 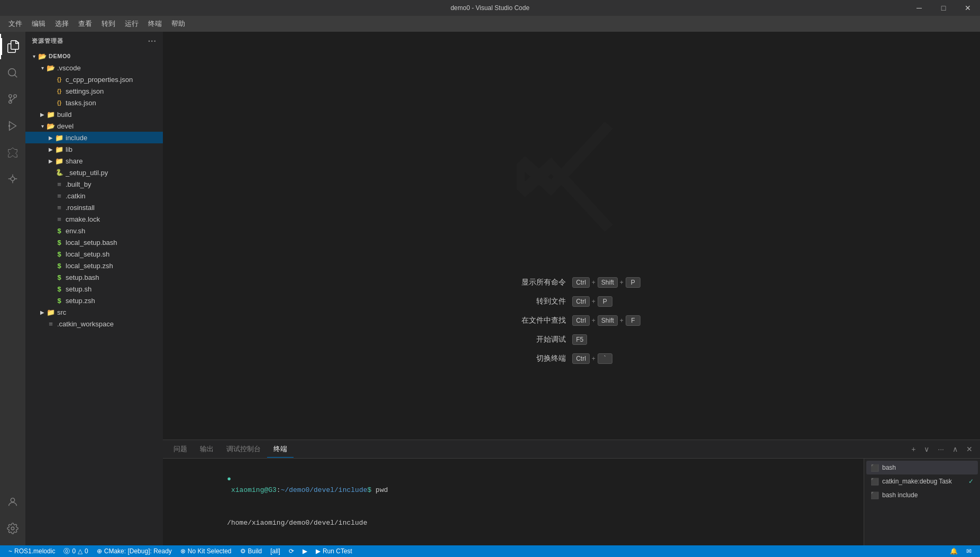 I want to click on tree-arrow-cmake_lock, so click(x=51, y=219).